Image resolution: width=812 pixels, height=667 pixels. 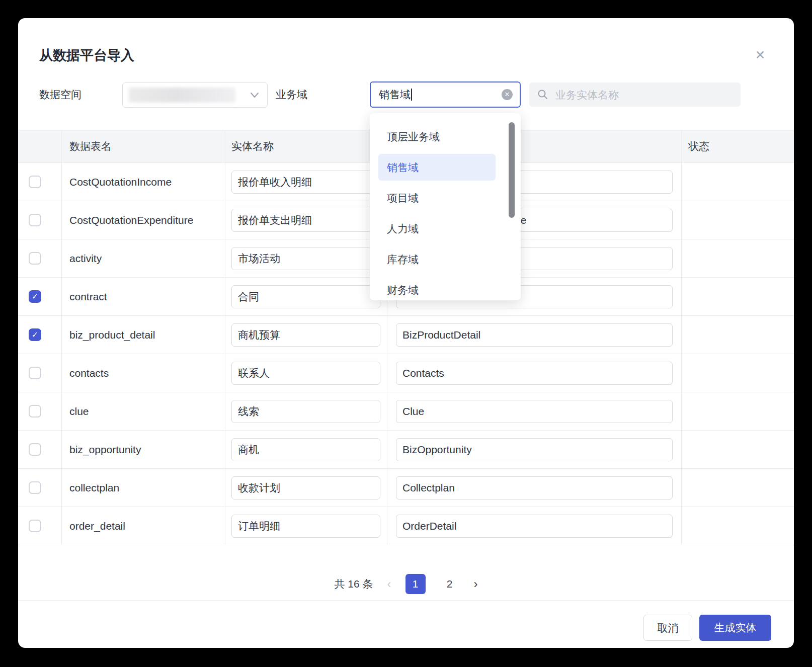 I want to click on table-name-text: collectplan, so click(x=95, y=488).